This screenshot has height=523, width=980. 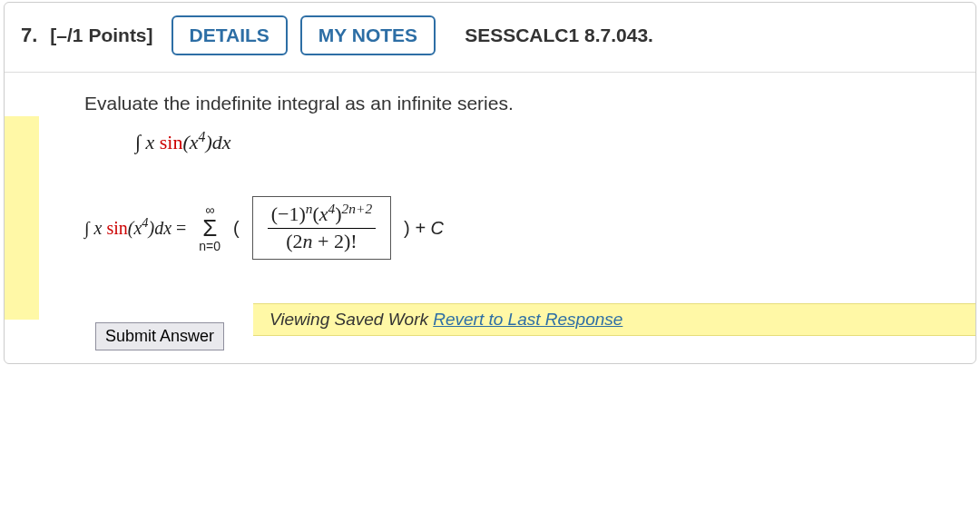 I want to click on points-label: [–/1 Points], so click(x=102, y=35).